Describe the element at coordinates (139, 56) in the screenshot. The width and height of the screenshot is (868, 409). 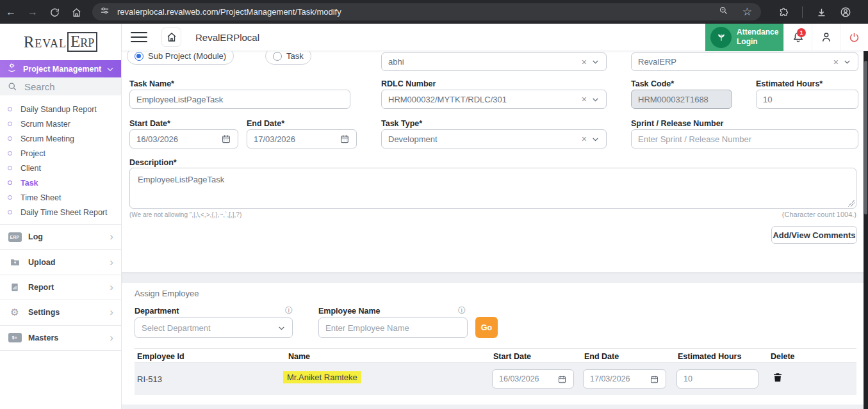
I see `radio-selected-icon` at that location.